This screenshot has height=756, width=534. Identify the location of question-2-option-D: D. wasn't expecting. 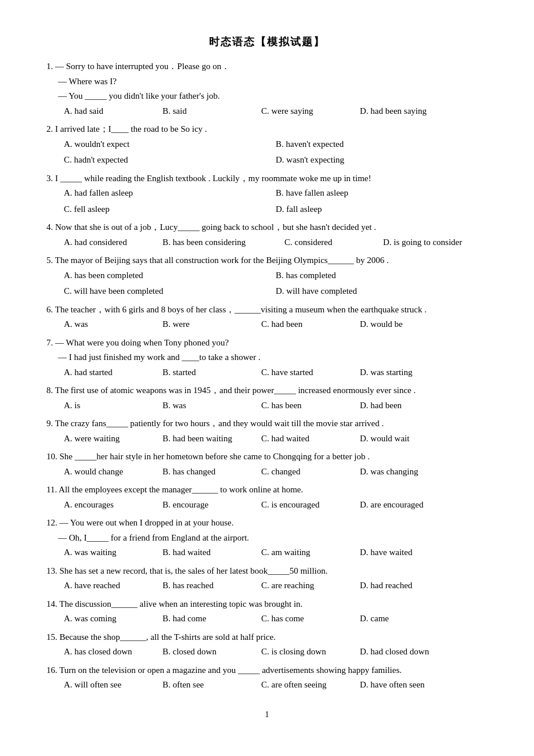
(382, 160).